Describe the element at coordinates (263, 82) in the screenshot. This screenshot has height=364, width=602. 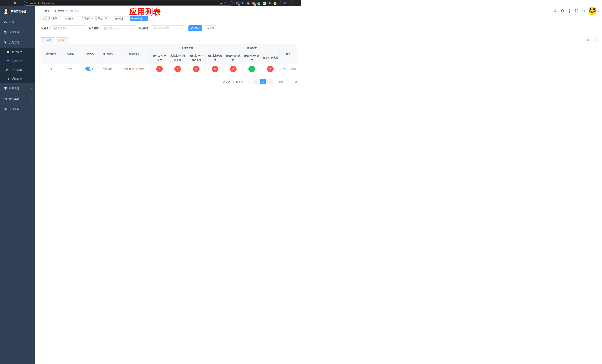
I see `page-1-button: 1` at that location.